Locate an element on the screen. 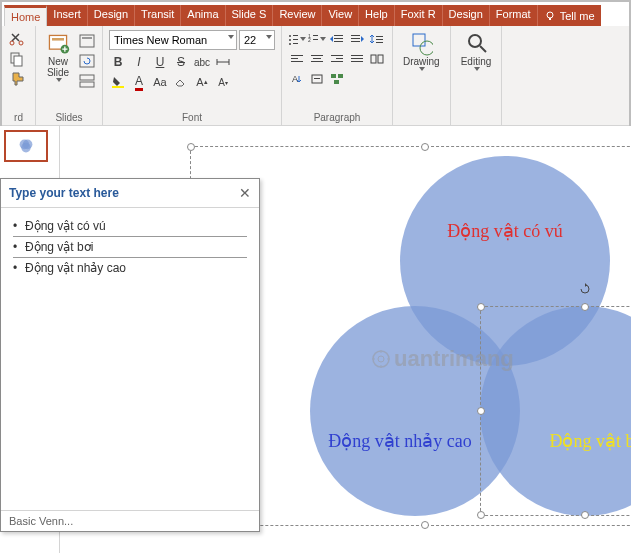 The image size is (631, 553). align-right-icon is located at coordinates (337, 59).